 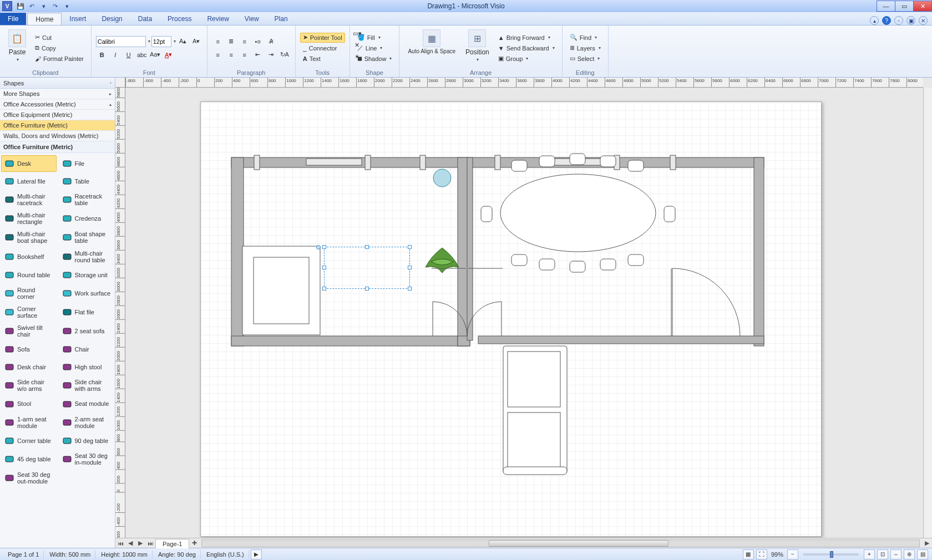 I want to click on shape-item: Boat shape table, so click(x=87, y=237).